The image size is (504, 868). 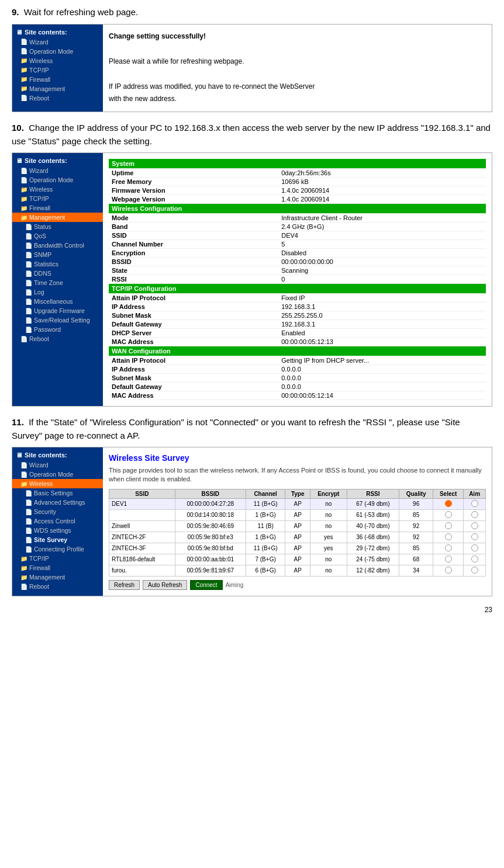 What do you see at coordinates (210, 526) in the screenshot?
I see `cell-bssid: 00:05:9e:80:46:69` at bounding box center [210, 526].